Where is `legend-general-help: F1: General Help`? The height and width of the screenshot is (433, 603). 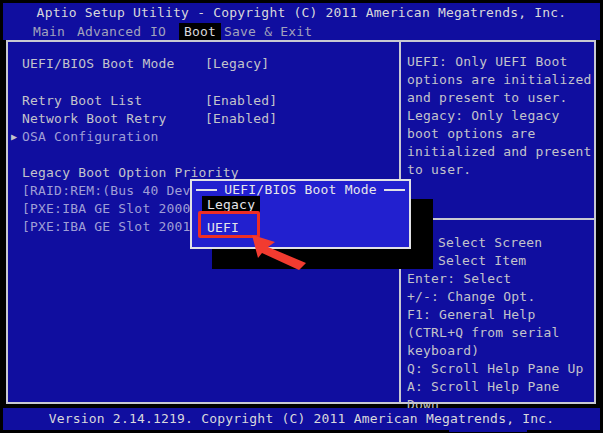 legend-general-help: F1: General Help is located at coordinates (503, 315).